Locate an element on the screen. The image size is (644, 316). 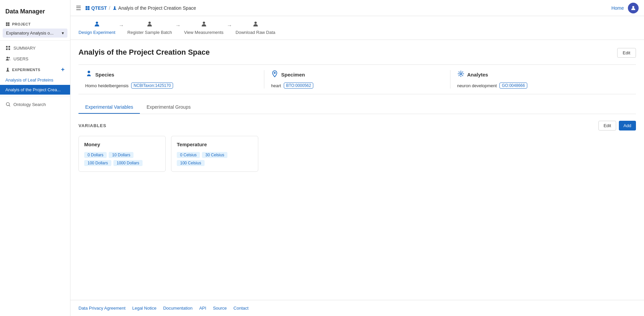
tag-10-dollars: 10 Dollars is located at coordinates (121, 155).